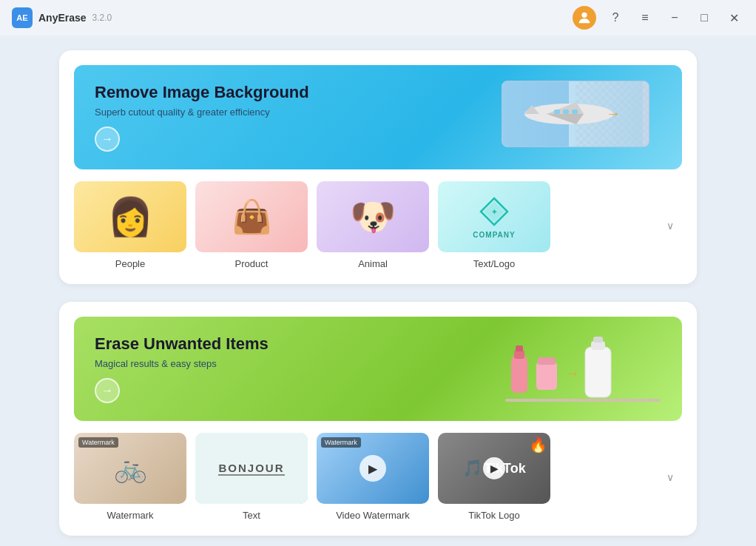 Image resolution: width=756 pixels, height=546 pixels. Describe the element at coordinates (107, 139) in the screenshot. I see `banner-arrow-btn-1: →` at that location.